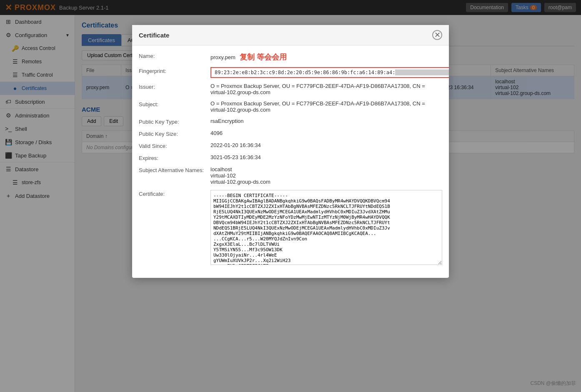  Describe the element at coordinates (326, 145) in the screenshot. I see `field-valid-since-value: 2022-01-20 16:36:34` at that location.